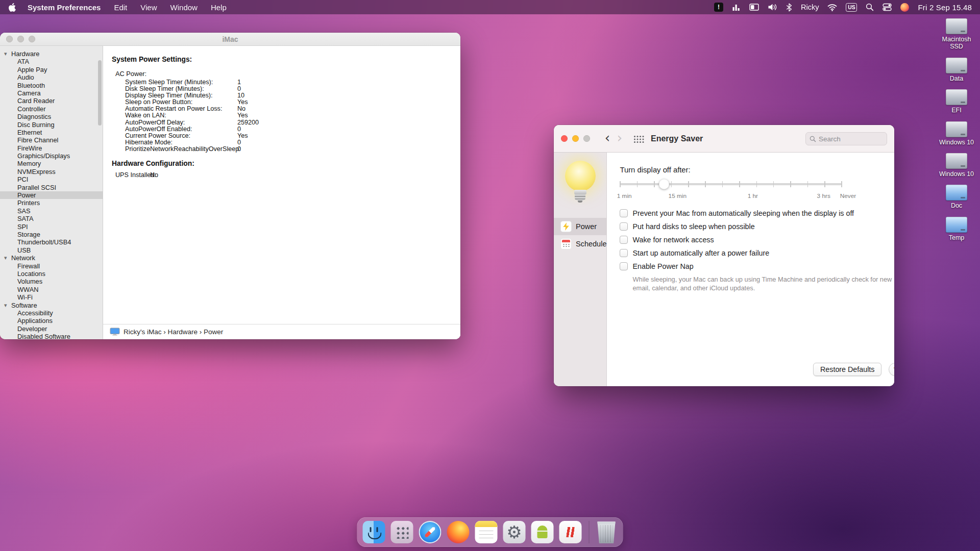  I want to click on sidebar-item-fibre-channel: Fibre Channel, so click(51, 140).